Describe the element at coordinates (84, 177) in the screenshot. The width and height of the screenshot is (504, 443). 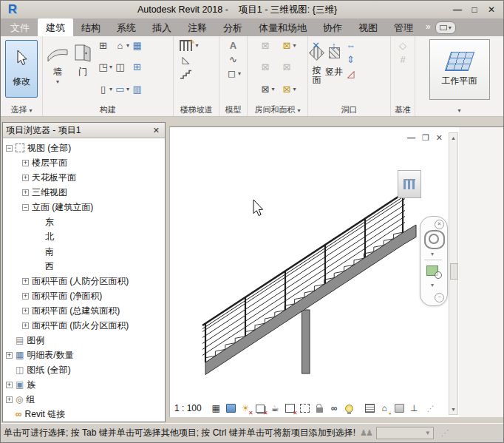
I see `tree-item-ceiling-plans: +天花板平面` at that location.